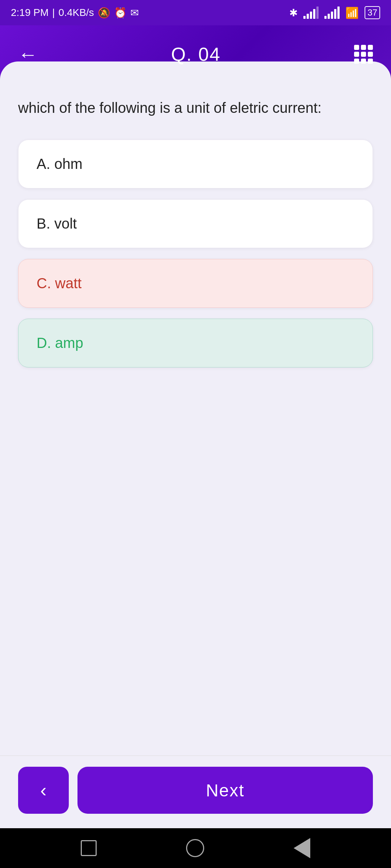  I want to click on prev-icon: ‹, so click(43, 790).